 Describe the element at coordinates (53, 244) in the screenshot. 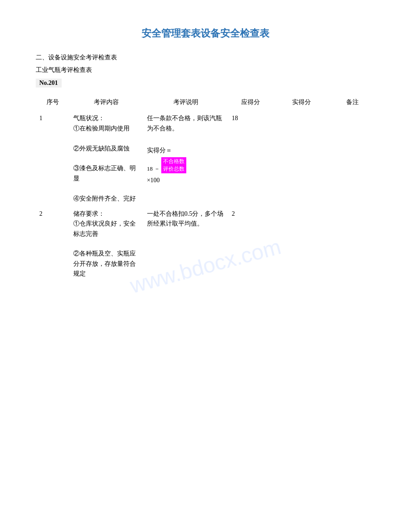

I see `row2-num: 2` at that location.